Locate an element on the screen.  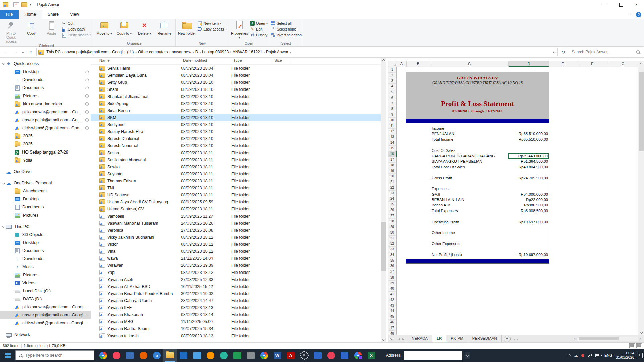
pin-to-quick-access-button: Pin to Quick access is located at coordinates (11, 32).